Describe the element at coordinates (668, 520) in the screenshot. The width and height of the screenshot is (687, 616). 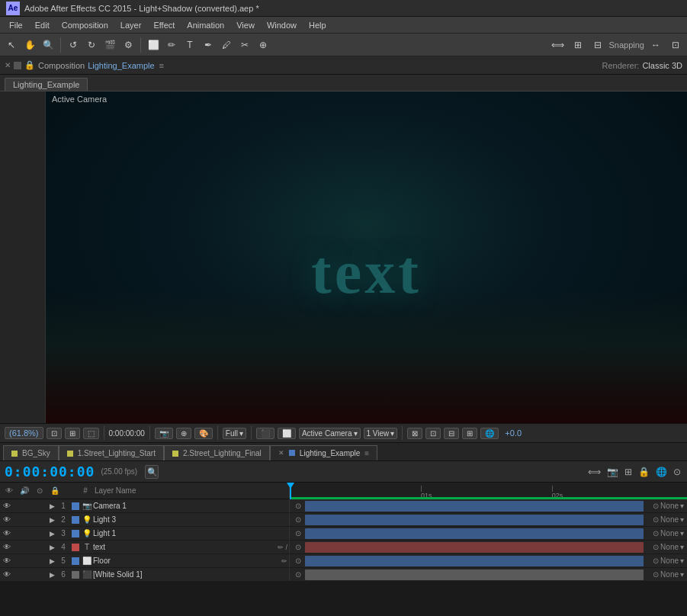
I see `lr-parent-2: ⊙ None ▾` at that location.